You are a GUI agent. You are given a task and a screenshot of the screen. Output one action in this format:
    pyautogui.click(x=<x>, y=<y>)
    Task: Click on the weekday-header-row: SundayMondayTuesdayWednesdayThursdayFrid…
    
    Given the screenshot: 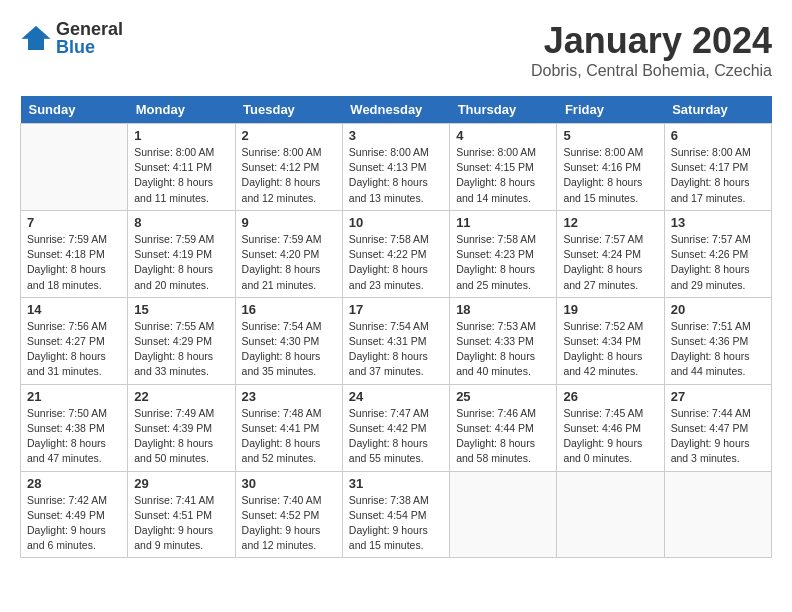 What is the action you would take?
    pyautogui.click(x=396, y=110)
    